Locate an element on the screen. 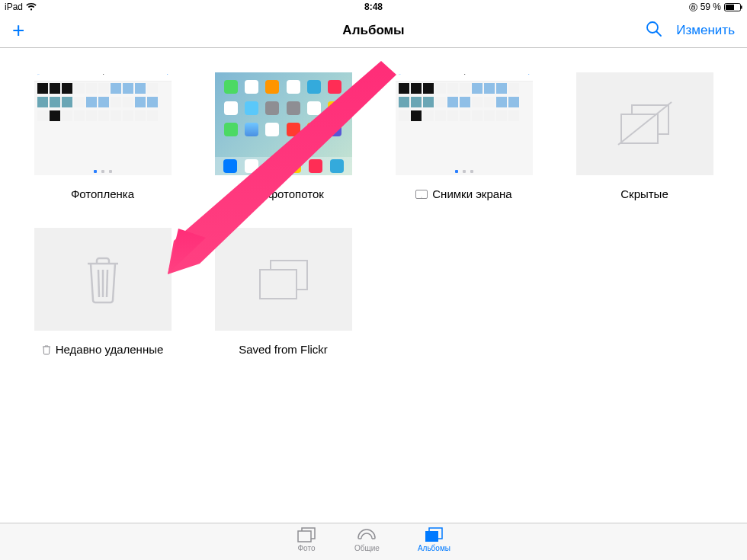 The image size is (747, 560). device-label: iPad is located at coordinates (14, 7).